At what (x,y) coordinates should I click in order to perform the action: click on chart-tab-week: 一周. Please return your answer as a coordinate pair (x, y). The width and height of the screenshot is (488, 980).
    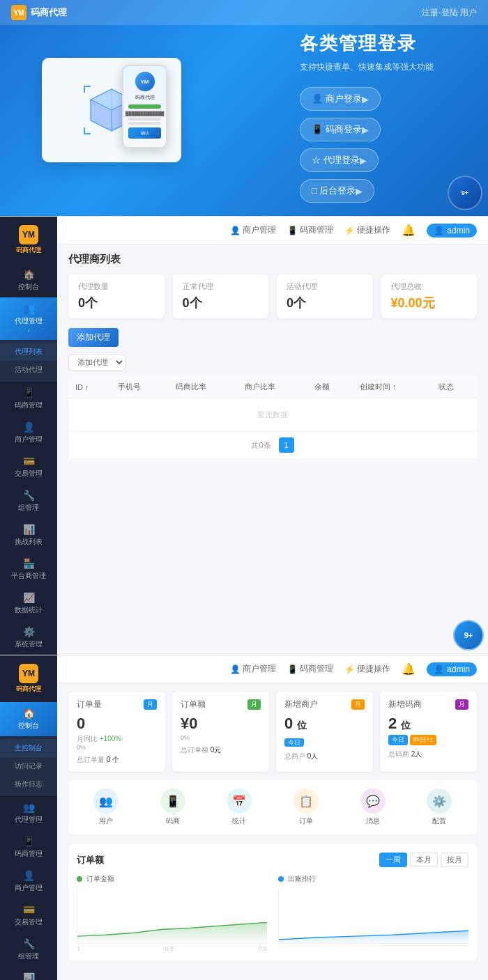
    Looking at the image, I should click on (393, 860).